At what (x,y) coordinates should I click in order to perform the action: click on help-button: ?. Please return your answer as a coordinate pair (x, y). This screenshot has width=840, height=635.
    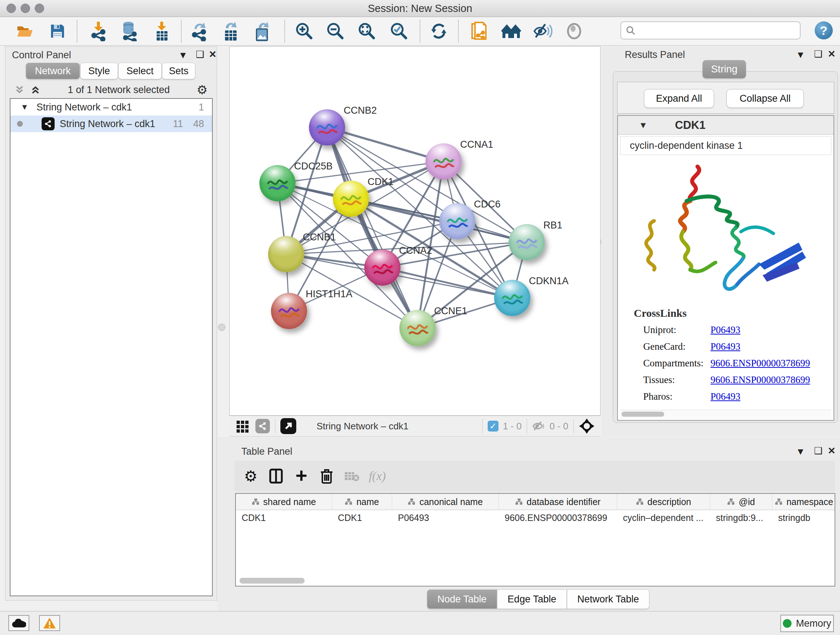
    Looking at the image, I should click on (824, 30).